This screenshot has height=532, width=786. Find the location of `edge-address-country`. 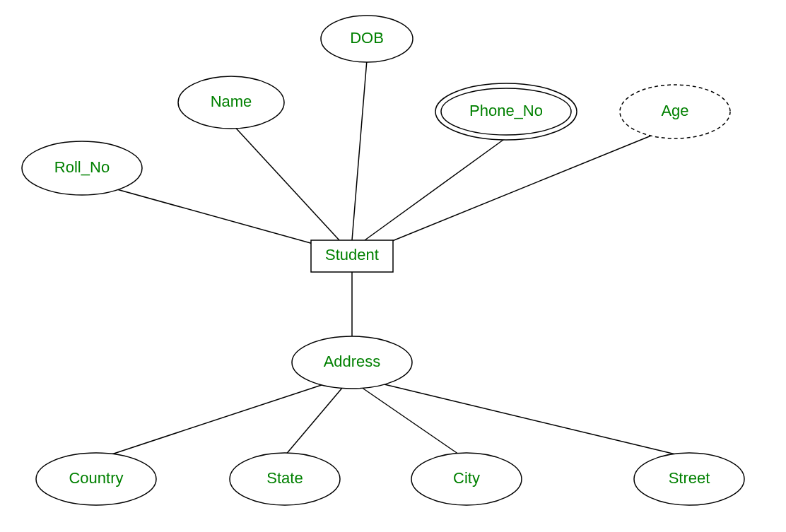

edge-address-country is located at coordinates (220, 418).